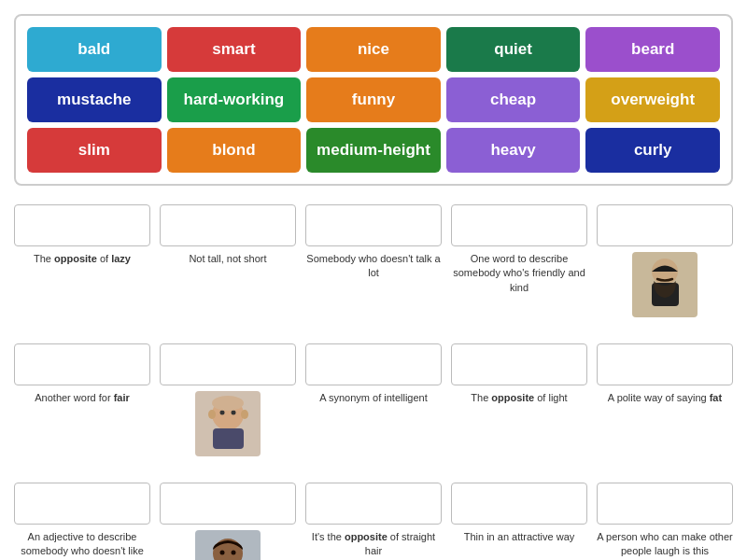  Describe the element at coordinates (519, 513) in the screenshot. I see `exercise-cell: Thin in an attractive way` at that location.